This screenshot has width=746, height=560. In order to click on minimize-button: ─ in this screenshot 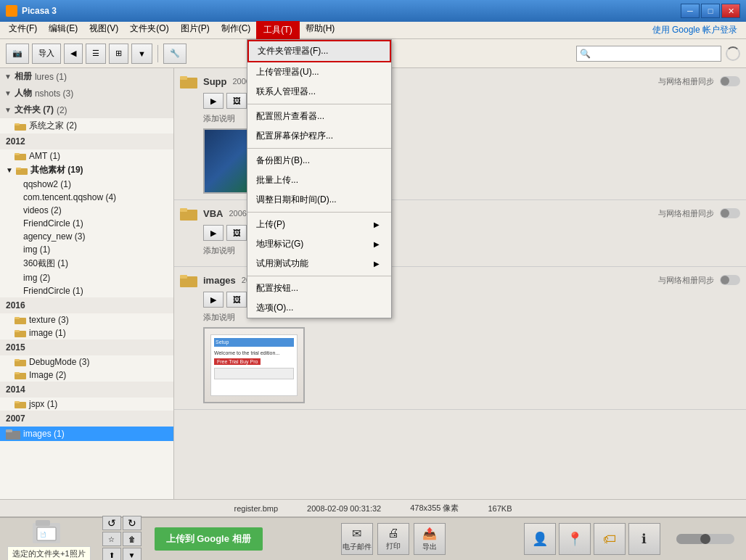, I will do `click(690, 11)`.